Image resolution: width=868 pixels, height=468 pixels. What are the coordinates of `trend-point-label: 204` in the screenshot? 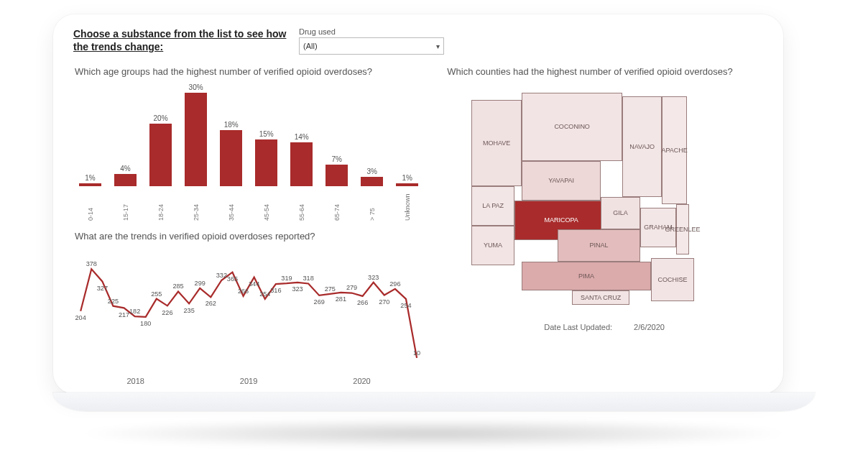 It's located at (80, 318).